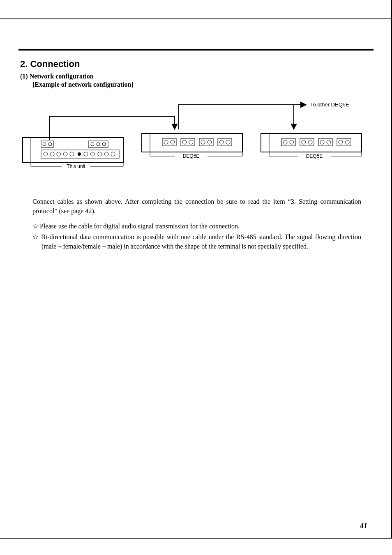 This screenshot has width=392, height=555. Describe the element at coordinates (192, 146) in the screenshot. I see `deq5e-box-1: DEQ5E` at that location.